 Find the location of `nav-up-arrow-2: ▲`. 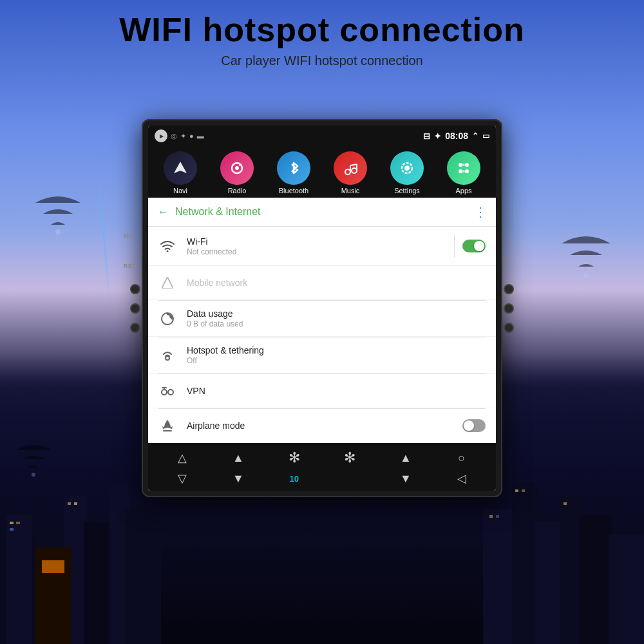

nav-up-arrow-2: ▲ is located at coordinates (406, 458).